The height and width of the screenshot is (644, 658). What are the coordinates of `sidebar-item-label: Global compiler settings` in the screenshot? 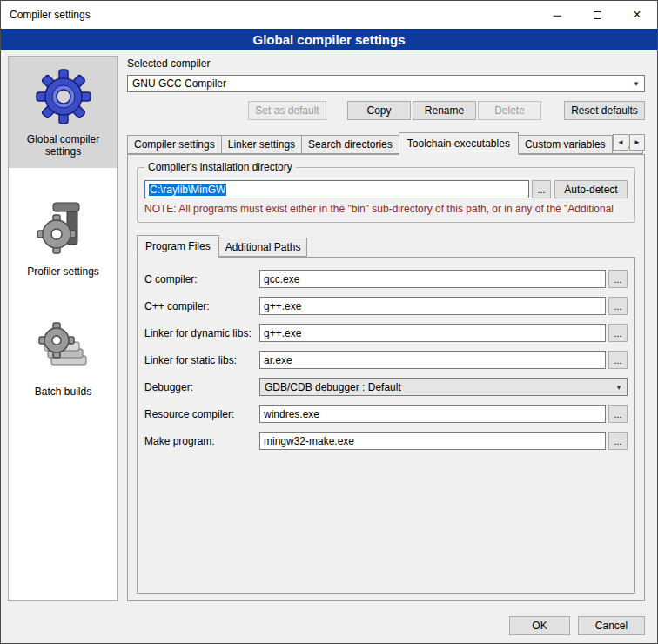 It's located at (63, 145).